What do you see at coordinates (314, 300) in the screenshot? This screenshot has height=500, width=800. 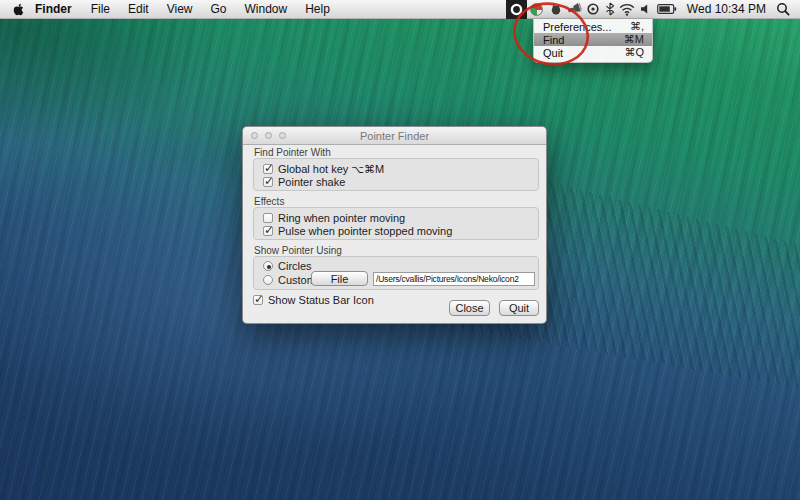 I see `row-show-status-bar-icon: Show Status Bar Icon` at bounding box center [314, 300].